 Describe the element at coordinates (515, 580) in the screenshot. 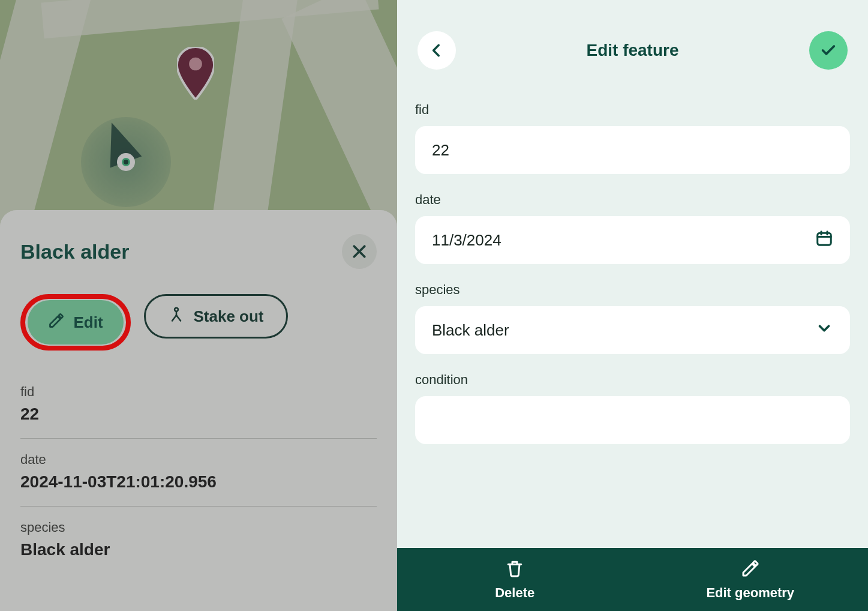

I see `delete-button: Delete` at that location.